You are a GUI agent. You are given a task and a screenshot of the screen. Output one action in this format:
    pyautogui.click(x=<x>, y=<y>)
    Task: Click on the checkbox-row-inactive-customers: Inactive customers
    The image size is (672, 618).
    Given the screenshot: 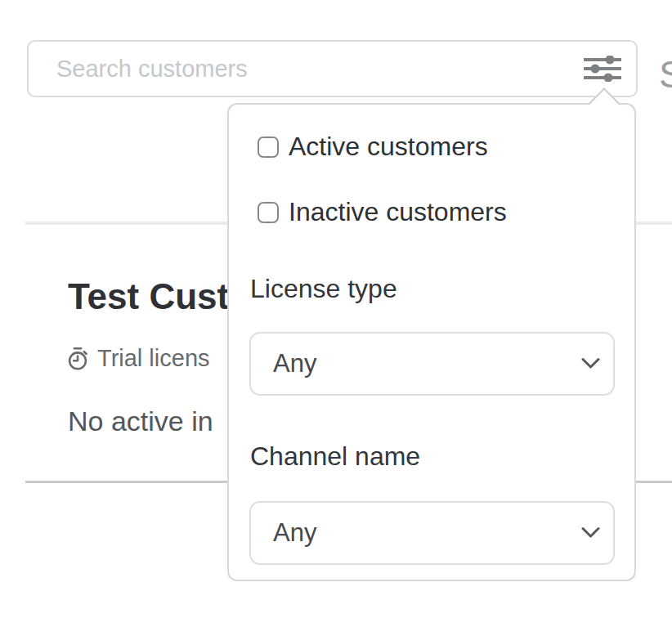 What is the action you would take?
    pyautogui.click(x=383, y=213)
    